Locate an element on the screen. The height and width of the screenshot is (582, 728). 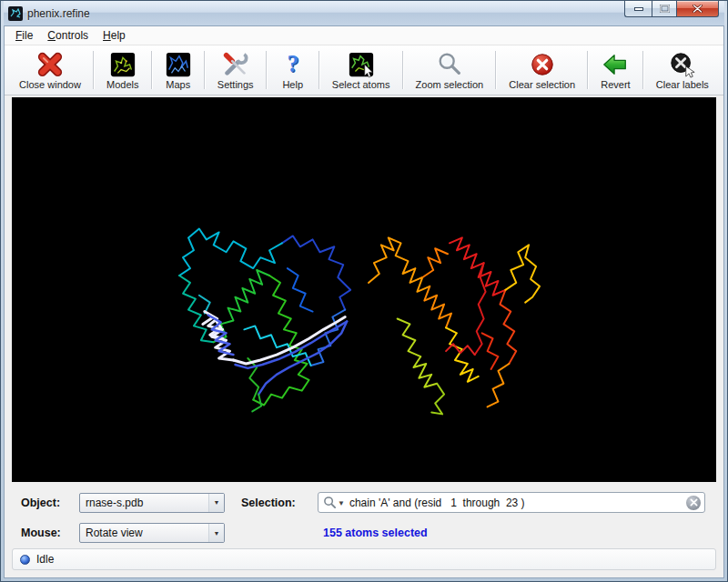
status-bar: Idle is located at coordinates (364, 559).